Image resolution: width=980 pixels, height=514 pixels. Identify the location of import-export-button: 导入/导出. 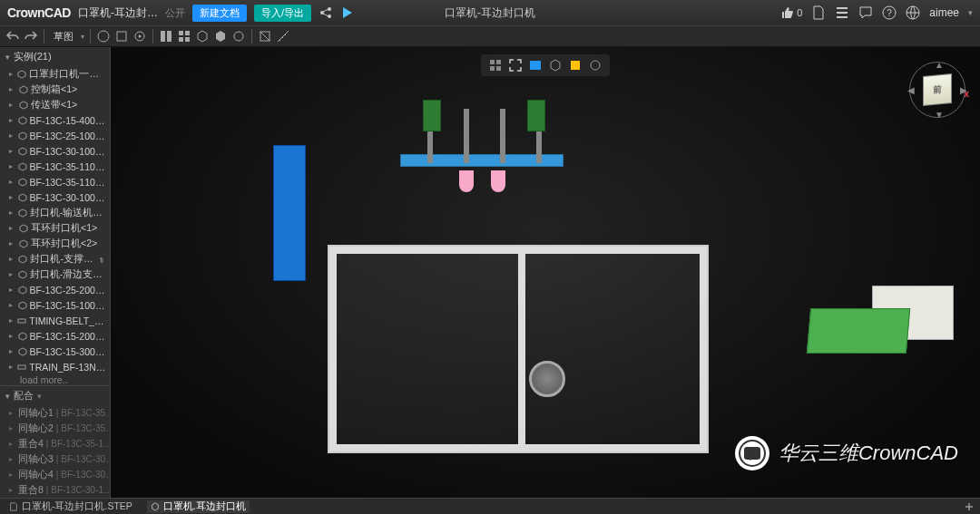
(283, 13).